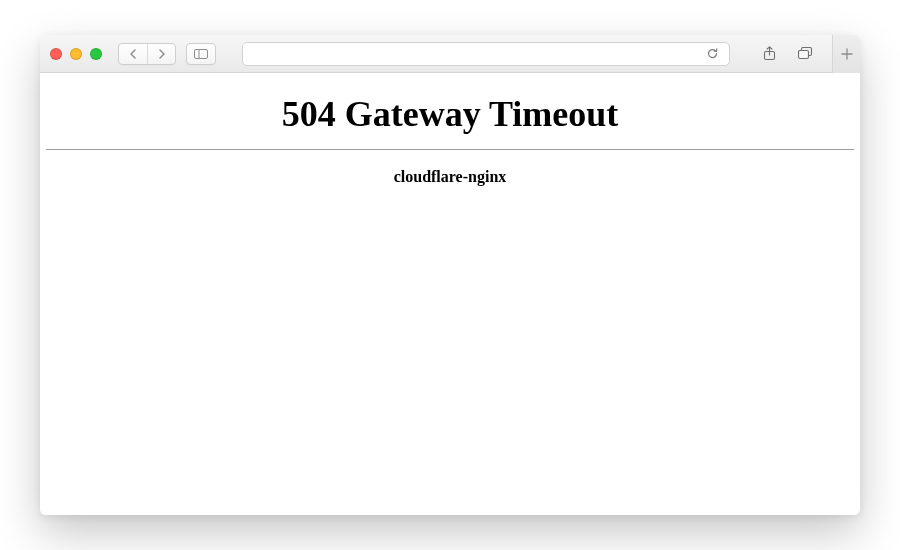 This screenshot has height=550, width=900. Describe the element at coordinates (486, 54) in the screenshot. I see `address-bar` at that location.